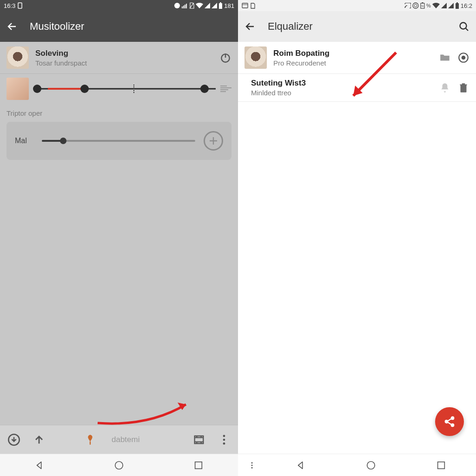 Image resolution: width=476 pixels, height=476 pixels. I want to click on track-subtitle: Tosar fundrspact, so click(124, 63).